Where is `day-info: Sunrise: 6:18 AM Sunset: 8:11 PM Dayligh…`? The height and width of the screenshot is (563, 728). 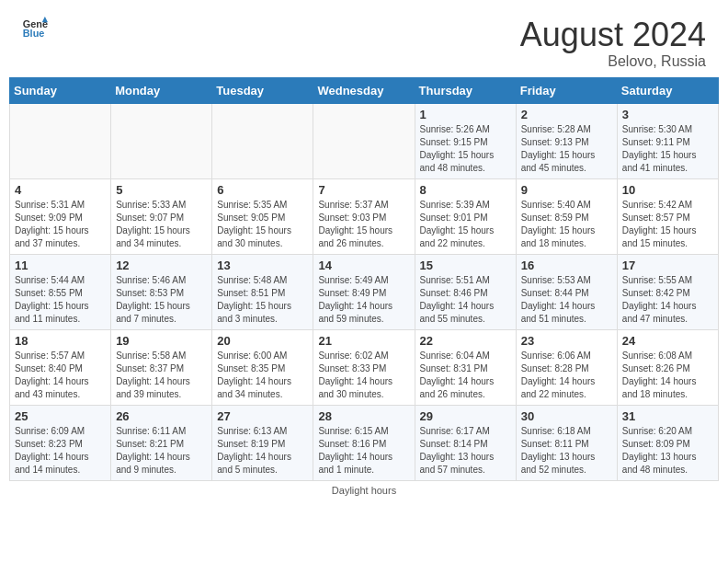 day-info: Sunrise: 6:18 AM Sunset: 8:11 PM Dayligh… is located at coordinates (566, 451).